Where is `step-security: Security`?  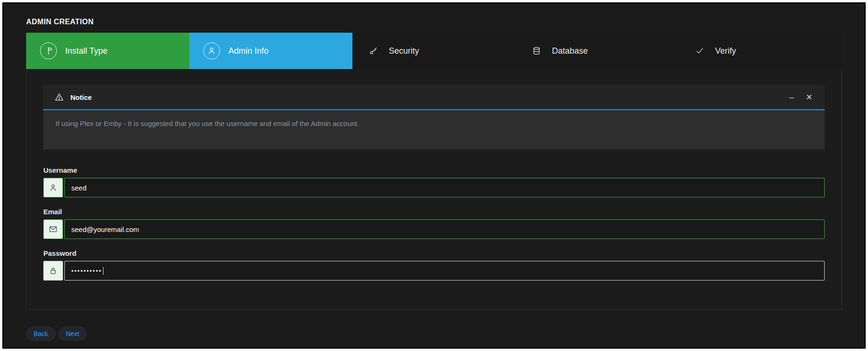 step-security: Security is located at coordinates (434, 51).